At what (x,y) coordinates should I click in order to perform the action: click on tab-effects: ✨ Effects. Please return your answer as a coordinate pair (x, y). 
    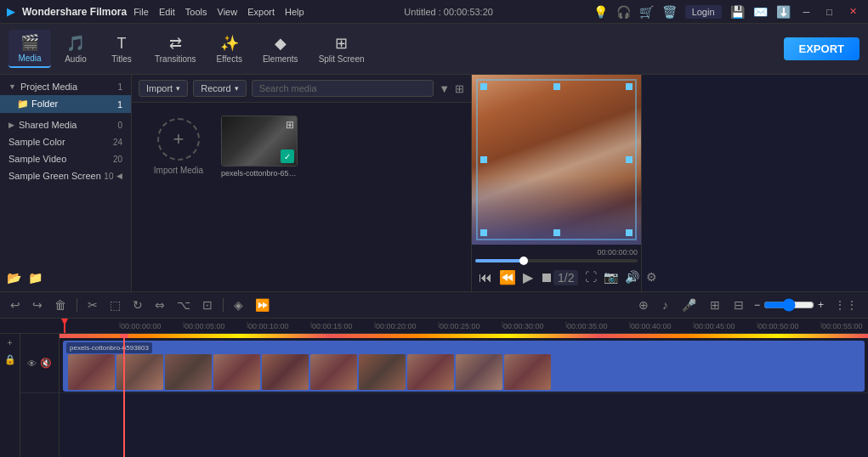
    Looking at the image, I should click on (230, 49).